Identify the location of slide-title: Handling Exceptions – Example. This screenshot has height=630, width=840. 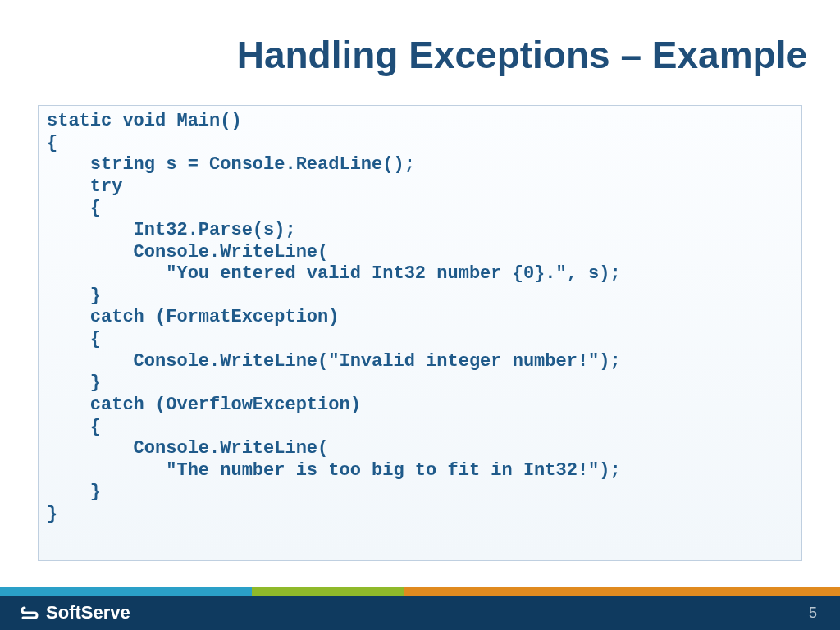
(404, 55).